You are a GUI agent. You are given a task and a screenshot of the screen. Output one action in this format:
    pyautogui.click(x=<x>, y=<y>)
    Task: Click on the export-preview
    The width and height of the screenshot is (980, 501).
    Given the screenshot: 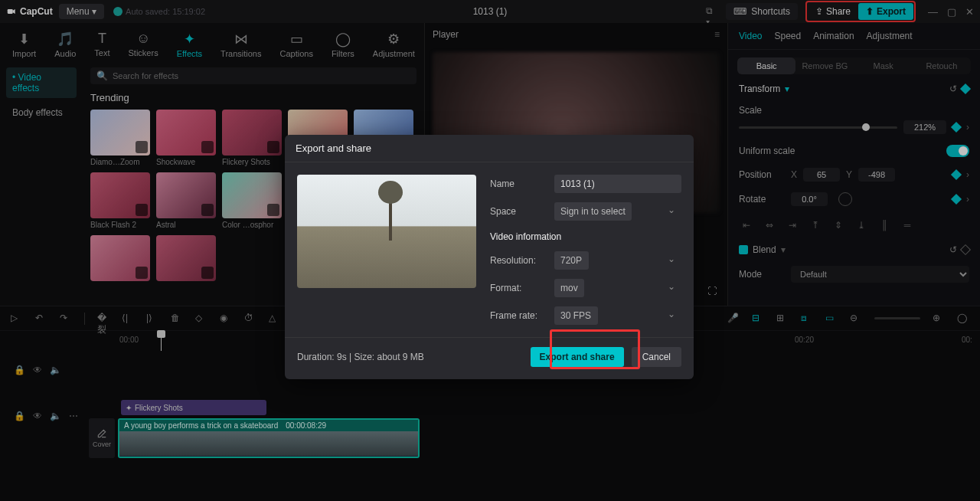 What is the action you would take?
    pyautogui.click(x=387, y=231)
    